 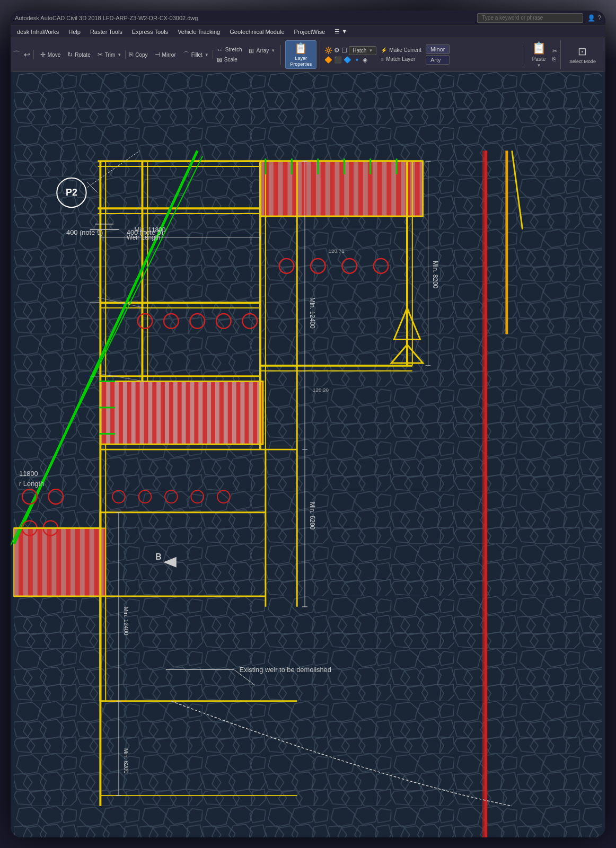 What do you see at coordinates (401, 50) in the screenshot?
I see `make-current-button: ⚡ Make Current` at bounding box center [401, 50].